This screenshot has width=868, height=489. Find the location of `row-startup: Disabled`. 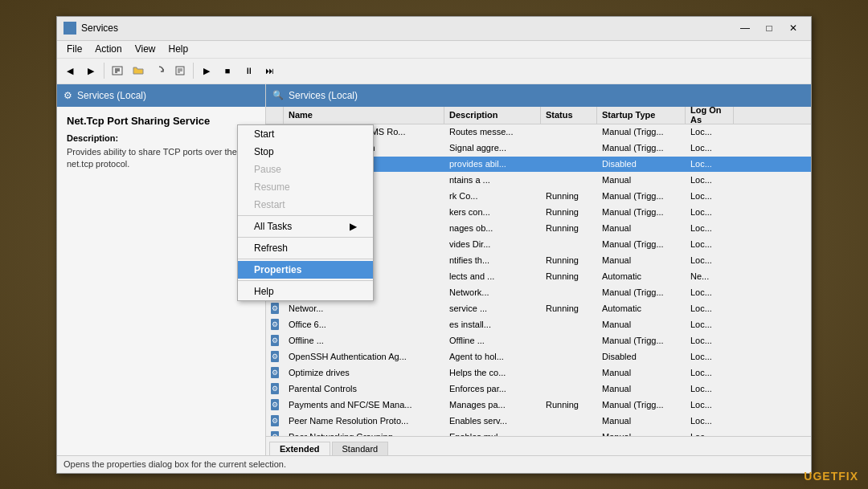

row-startup: Disabled is located at coordinates (641, 164).